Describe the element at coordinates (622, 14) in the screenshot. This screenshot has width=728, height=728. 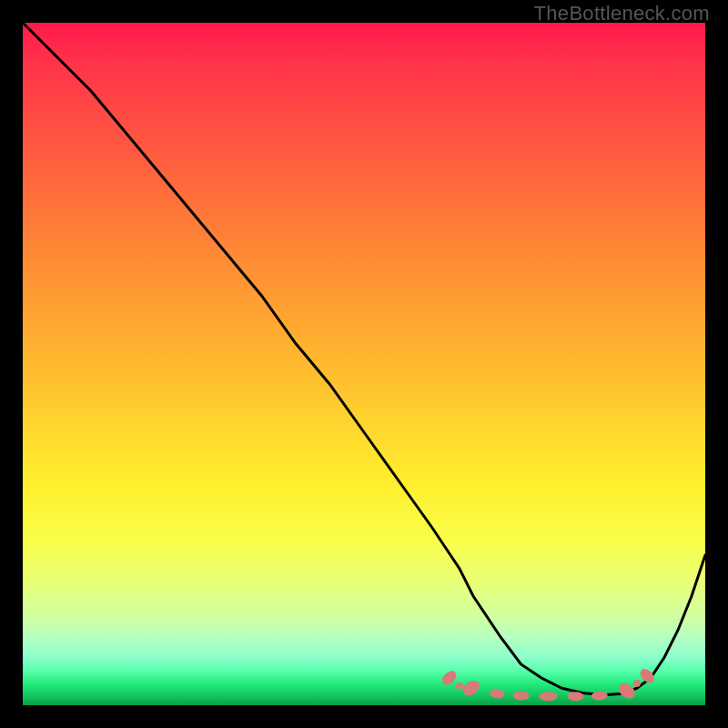
I see `watermark-text: TheBottleneck.com` at that location.